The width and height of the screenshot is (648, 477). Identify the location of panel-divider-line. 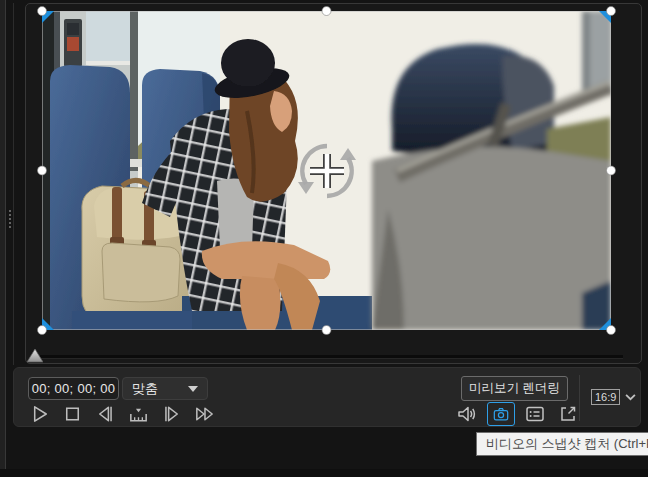
(14, 184).